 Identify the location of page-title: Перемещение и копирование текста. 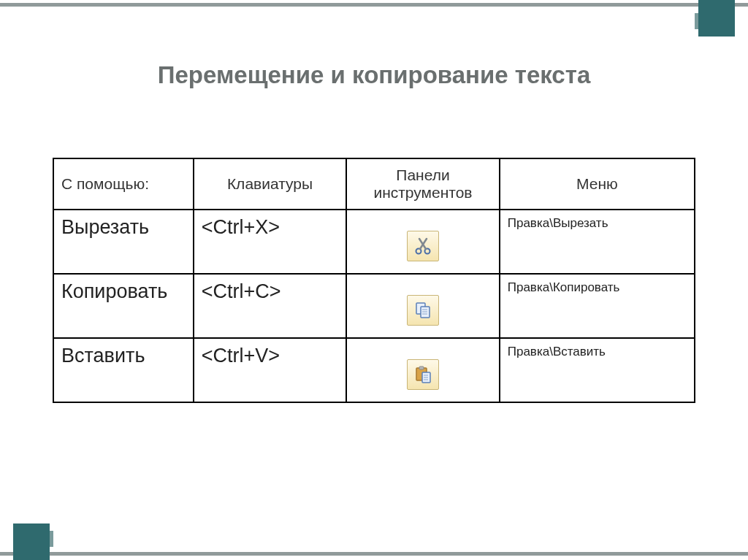
(374, 75).